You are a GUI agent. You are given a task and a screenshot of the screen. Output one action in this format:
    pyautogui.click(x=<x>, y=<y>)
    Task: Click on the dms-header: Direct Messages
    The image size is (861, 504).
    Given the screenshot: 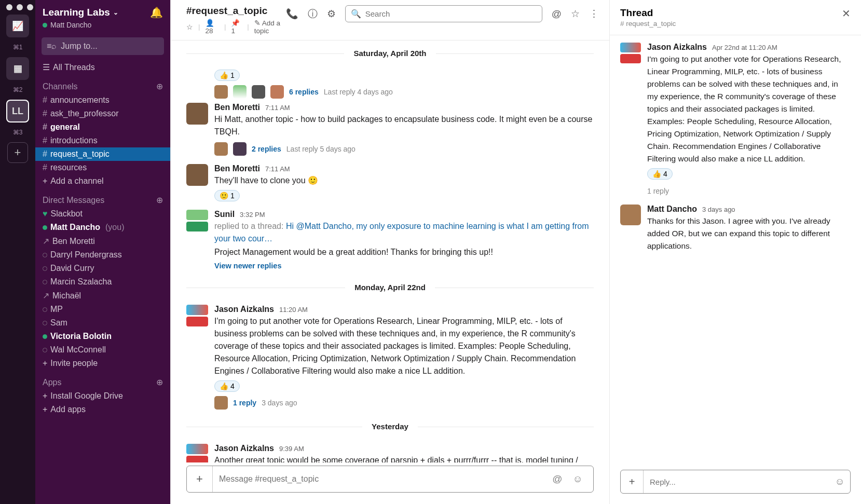 What is the action you would take?
    pyautogui.click(x=74, y=200)
    